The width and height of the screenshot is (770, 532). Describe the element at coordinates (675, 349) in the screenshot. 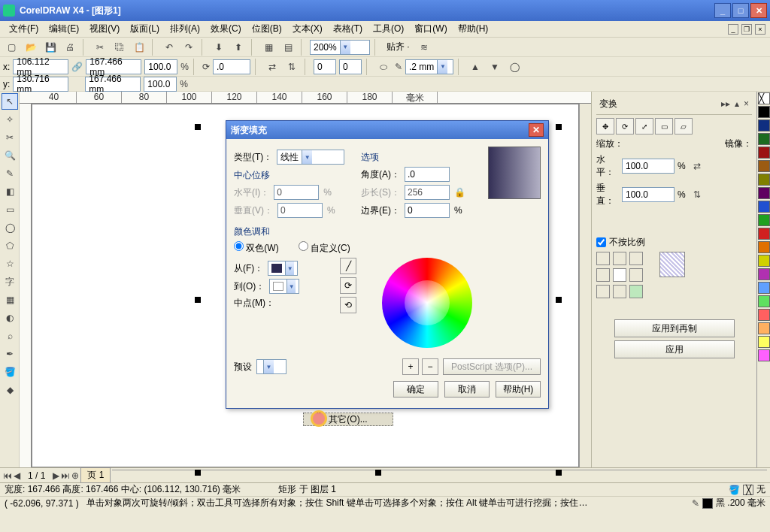

I see `apply-button: 应用` at that location.